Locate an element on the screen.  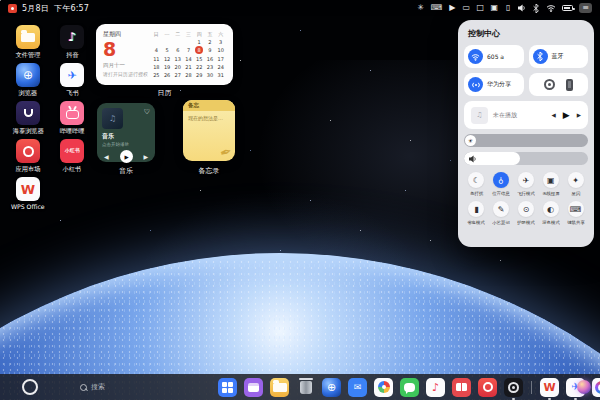
huawei-share-button: 华为分享 is located at coordinates (494, 84).